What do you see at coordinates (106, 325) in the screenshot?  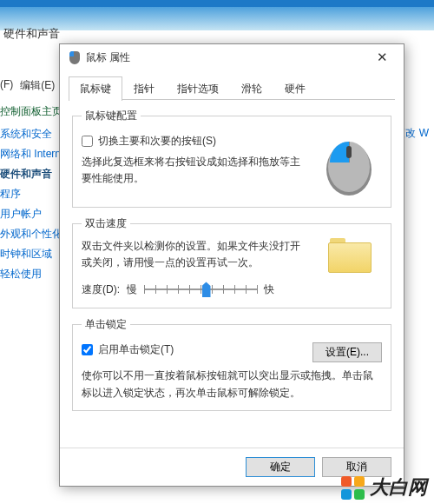 I see `group-click-lock-legend: 单击锁定` at bounding box center [106, 325].